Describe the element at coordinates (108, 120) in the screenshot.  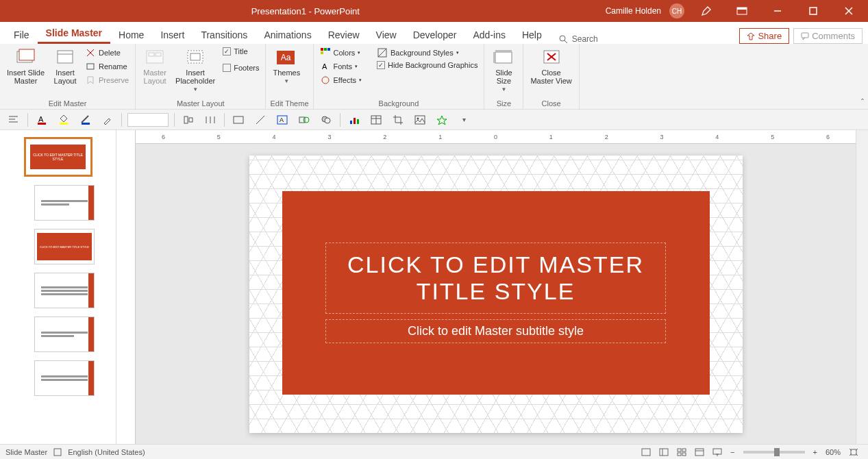
I see `eyedropper-icon` at that location.